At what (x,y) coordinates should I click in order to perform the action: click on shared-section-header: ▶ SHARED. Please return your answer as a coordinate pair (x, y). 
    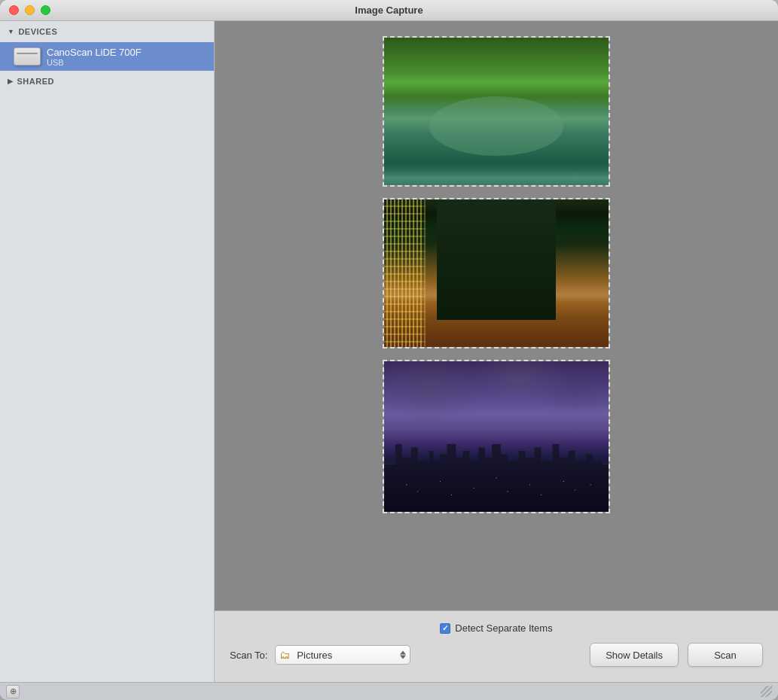
    Looking at the image, I should click on (107, 81).